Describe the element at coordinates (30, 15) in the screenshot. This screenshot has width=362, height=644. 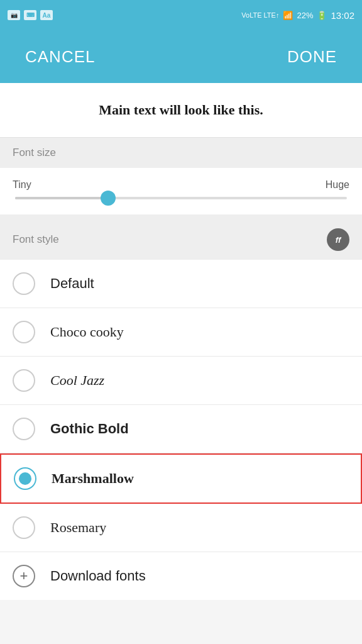
I see `keyboard-icon: ⌨` at that location.